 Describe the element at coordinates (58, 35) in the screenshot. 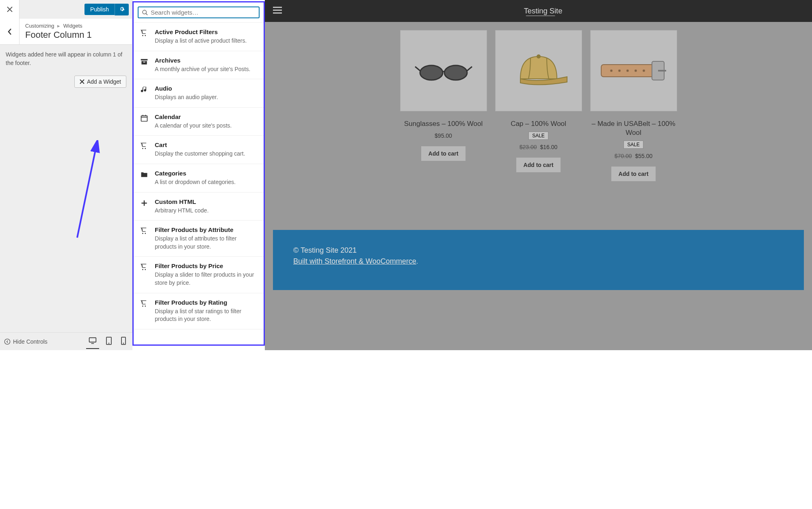

I see `section-title: Footer Column 1` at that location.